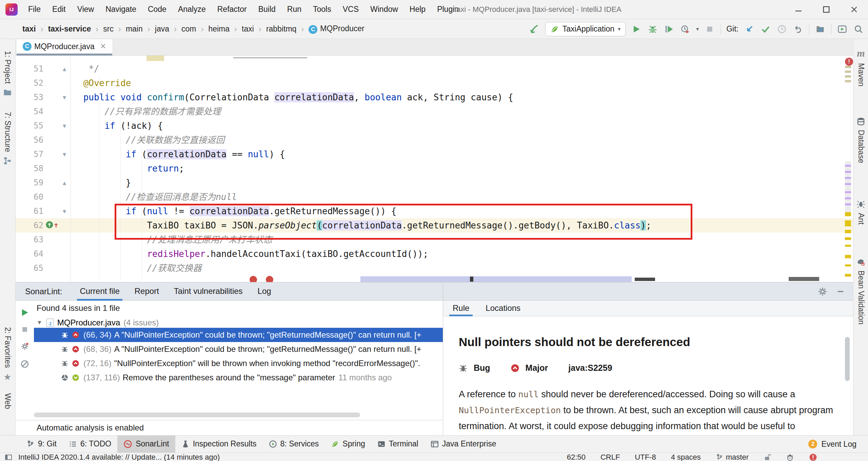 This screenshot has width=868, height=461. Describe the element at coordinates (157, 9) in the screenshot. I see `menu-code: Code` at that location.